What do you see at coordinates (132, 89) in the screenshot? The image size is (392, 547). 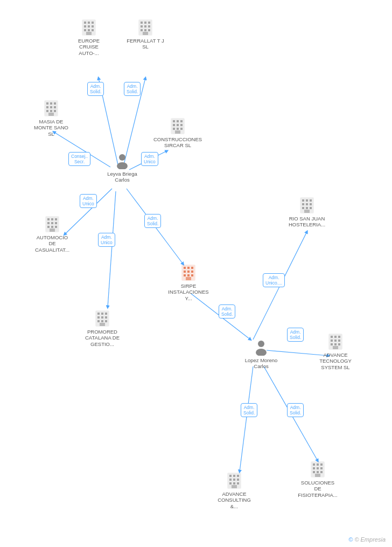 I see `badge-adm-solid-2: Adm.Solid.` at bounding box center [132, 89].